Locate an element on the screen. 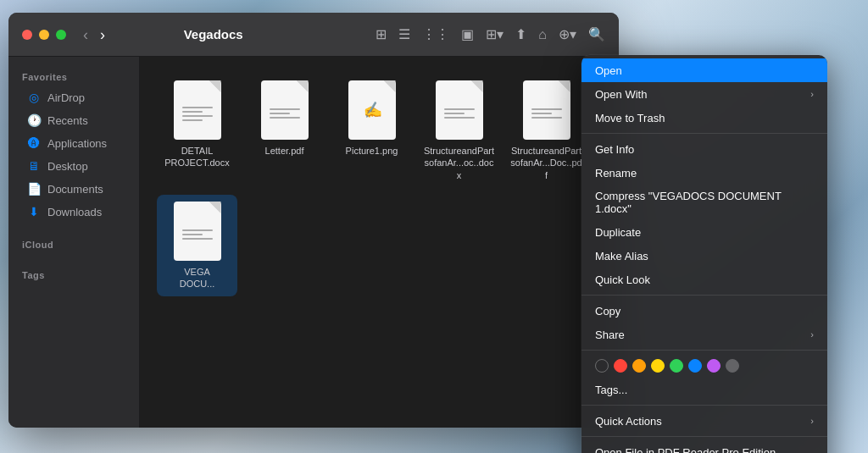  menu-label-tags: Tags... is located at coordinates (611, 389).